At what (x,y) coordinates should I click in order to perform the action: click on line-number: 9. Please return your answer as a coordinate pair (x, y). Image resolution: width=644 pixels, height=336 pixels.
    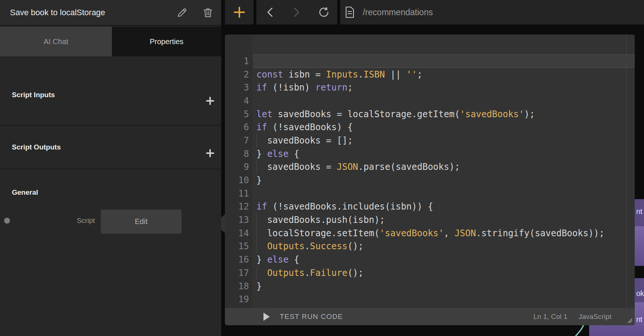
    Looking at the image, I should click on (237, 167).